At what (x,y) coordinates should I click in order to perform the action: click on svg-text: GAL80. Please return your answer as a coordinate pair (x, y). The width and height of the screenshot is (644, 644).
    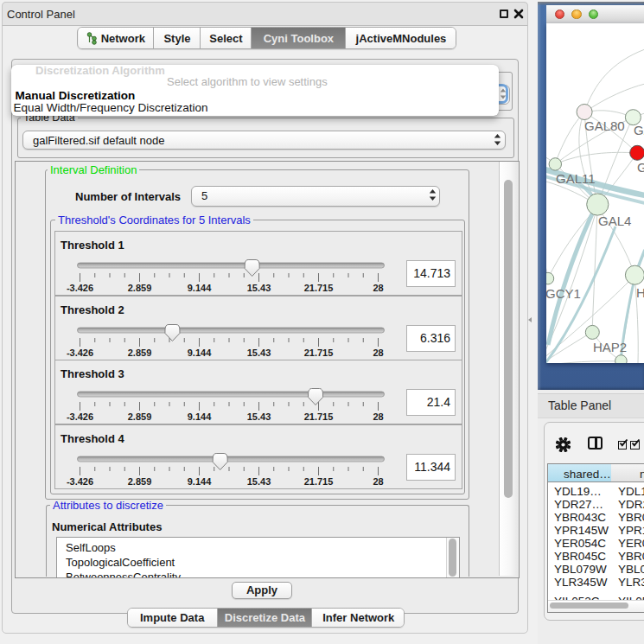
    Looking at the image, I should click on (605, 126).